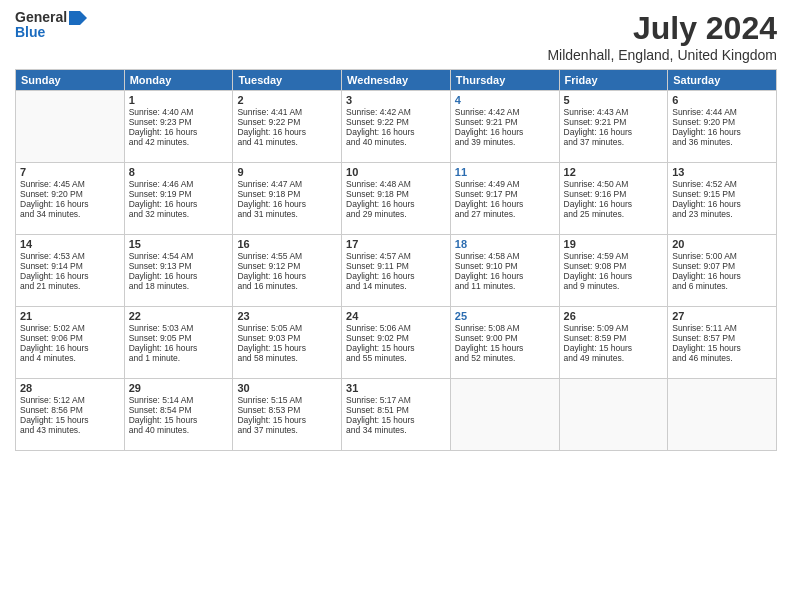  Describe the element at coordinates (179, 400) in the screenshot. I see `day-info: Sunrise: 5:14 AM` at that location.